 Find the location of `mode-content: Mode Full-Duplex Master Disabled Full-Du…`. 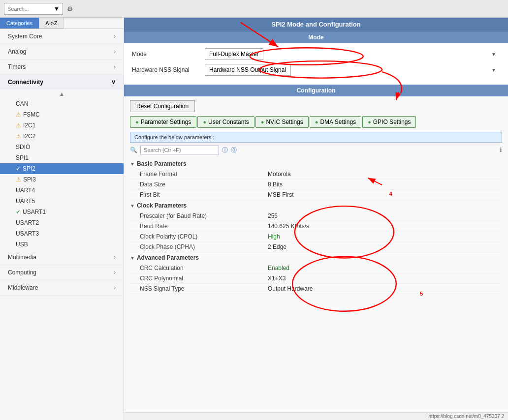

mode-content: Mode Full-Duplex Master Disabled Full-Du… is located at coordinates (316, 64).